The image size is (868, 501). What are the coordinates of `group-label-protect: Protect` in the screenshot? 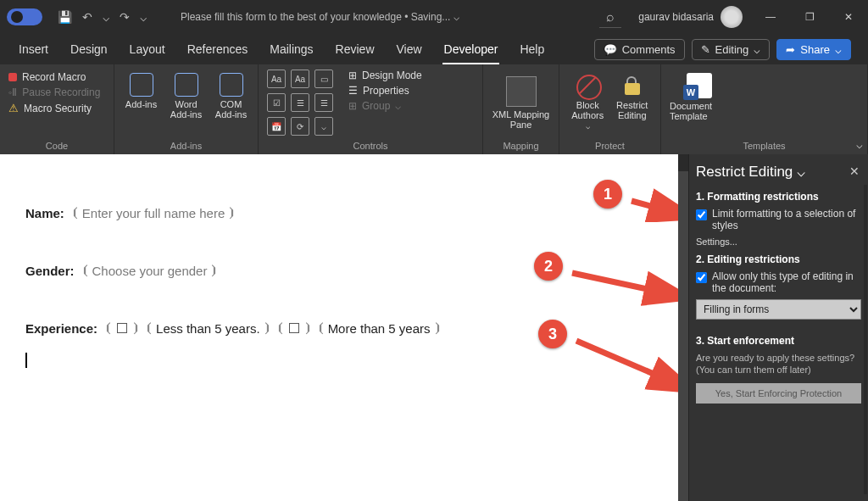 It's located at (610, 146).